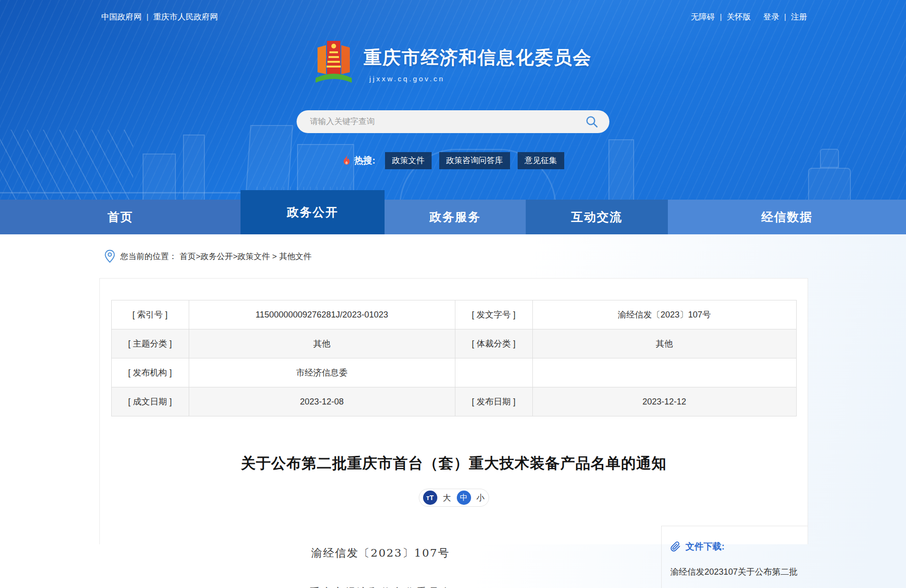 The height and width of the screenshot is (588, 906). I want to click on meta-value: 2023-12-12, so click(665, 402).